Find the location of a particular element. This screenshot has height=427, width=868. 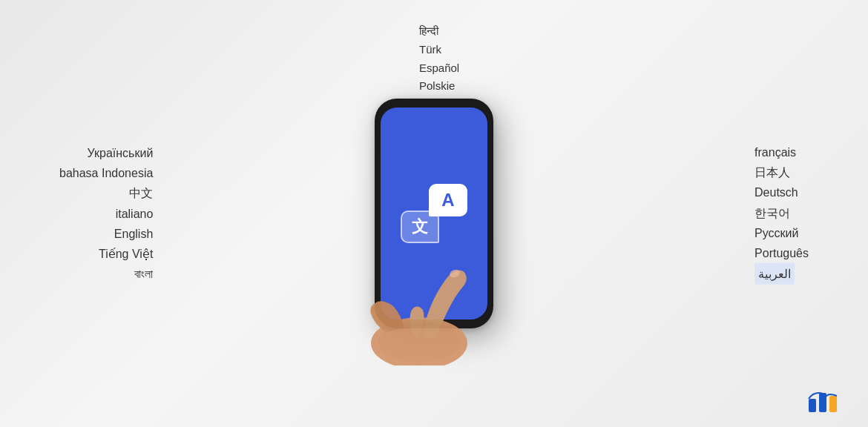

lang-korean: 한국어 is located at coordinates (782, 212).